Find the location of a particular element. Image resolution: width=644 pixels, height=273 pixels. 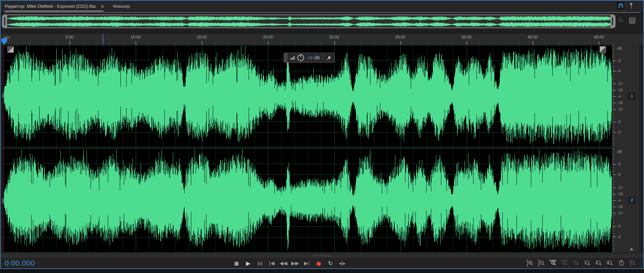

corner-handle-right-icon is located at coordinates (603, 50).